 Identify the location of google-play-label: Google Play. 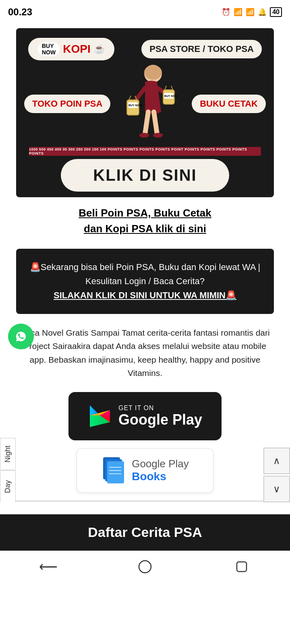
(160, 420).